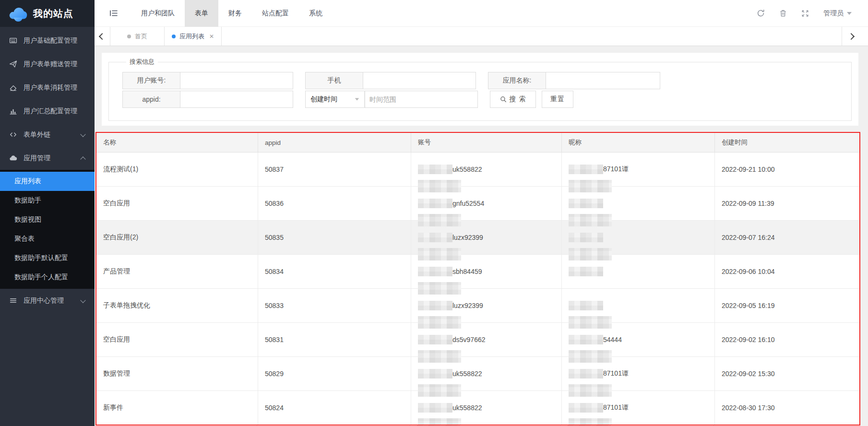 Image resolution: width=868 pixels, height=426 pixels. Describe the element at coordinates (761, 13) in the screenshot. I see `refresh-icon` at that location.